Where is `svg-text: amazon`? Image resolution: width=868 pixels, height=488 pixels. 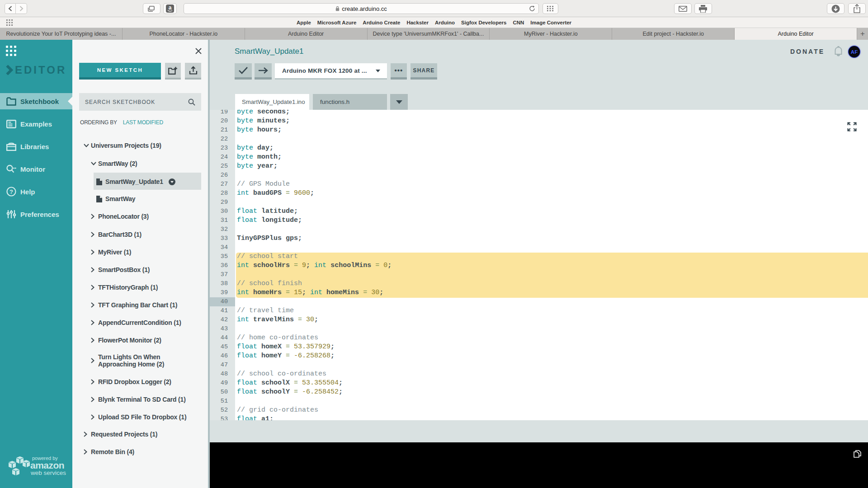 svg-text: amazon is located at coordinates (47, 465).